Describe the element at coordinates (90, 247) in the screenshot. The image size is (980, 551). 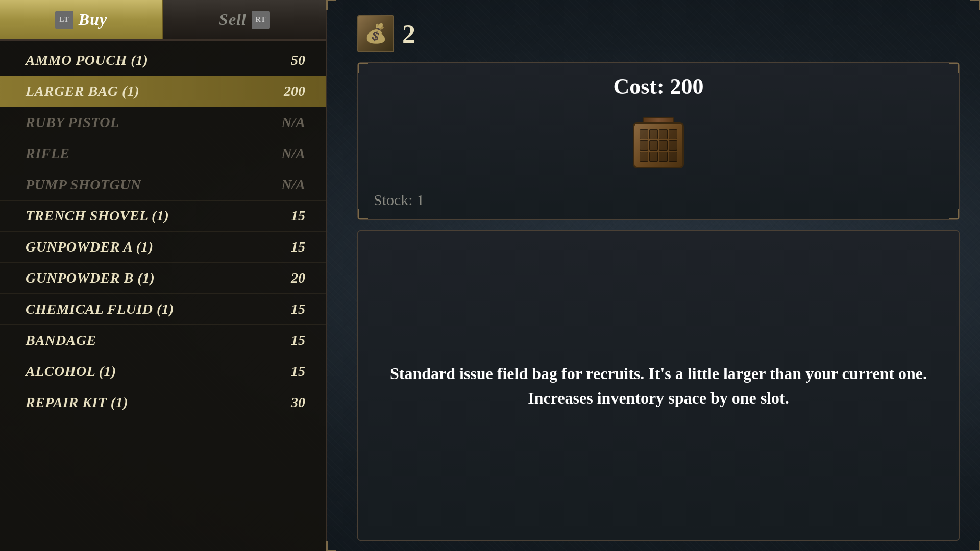
I see `item-name: GUNPOWDER A (1)` at that location.